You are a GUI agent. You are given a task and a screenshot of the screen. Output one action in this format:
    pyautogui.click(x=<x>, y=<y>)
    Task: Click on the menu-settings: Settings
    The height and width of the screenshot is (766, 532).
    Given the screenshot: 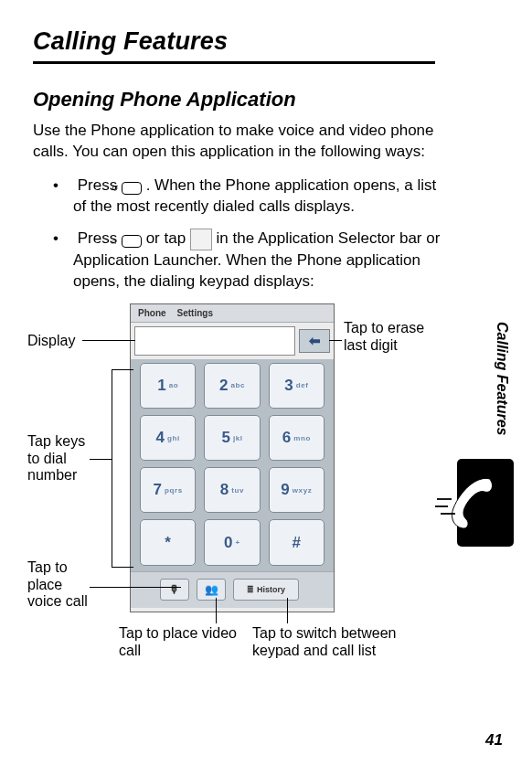 What is the action you would take?
    pyautogui.click(x=196, y=313)
    